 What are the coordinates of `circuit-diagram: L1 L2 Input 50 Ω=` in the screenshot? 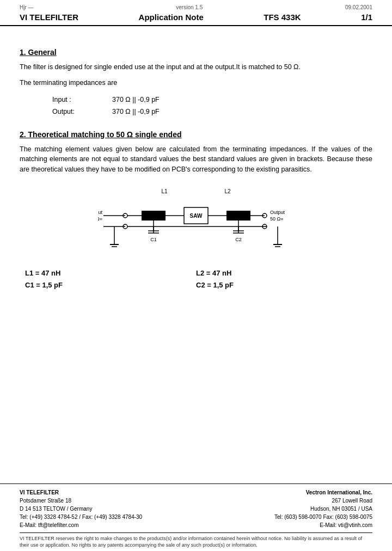 It's located at (196, 221).